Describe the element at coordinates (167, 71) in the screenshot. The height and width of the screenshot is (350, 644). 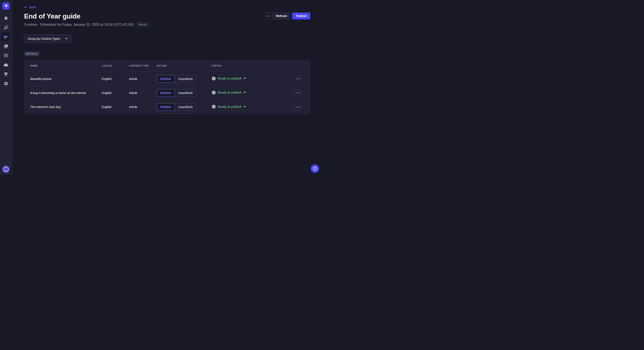
I see `release-body: Group by Content-Types ARTICLE NAME LOCA…` at that location.